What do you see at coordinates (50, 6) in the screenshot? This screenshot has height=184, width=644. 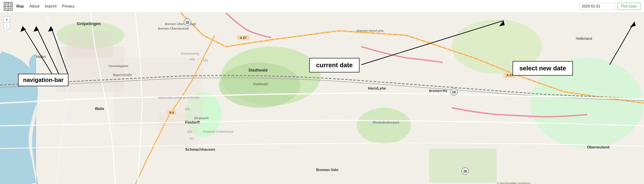 I see `nav-link-imprint: Imprint` at bounding box center [50, 6].